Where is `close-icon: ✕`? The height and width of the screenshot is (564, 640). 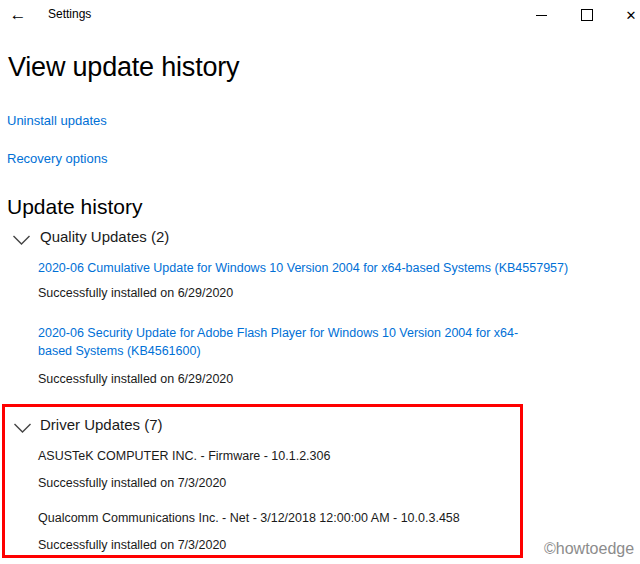 close-icon: ✕ is located at coordinates (632, 16).